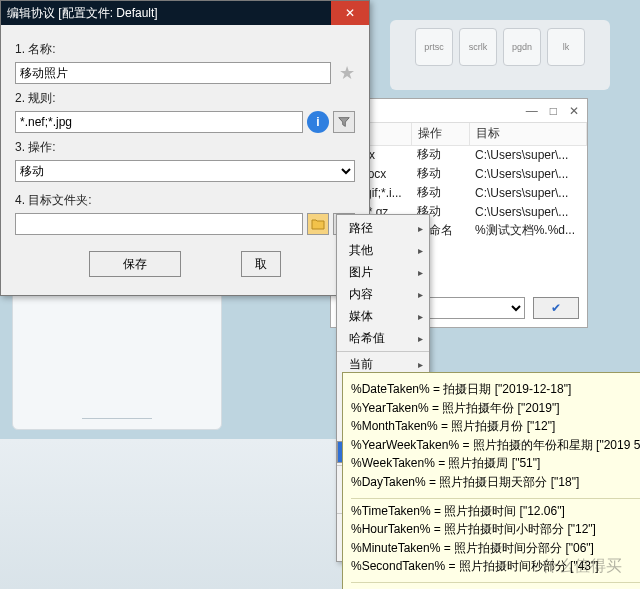 This screenshot has width=640, height=589. I want to click on tooltip-line: %DateTaken% = 拍摄日期 ["2019-12-18"], so click(496, 390).